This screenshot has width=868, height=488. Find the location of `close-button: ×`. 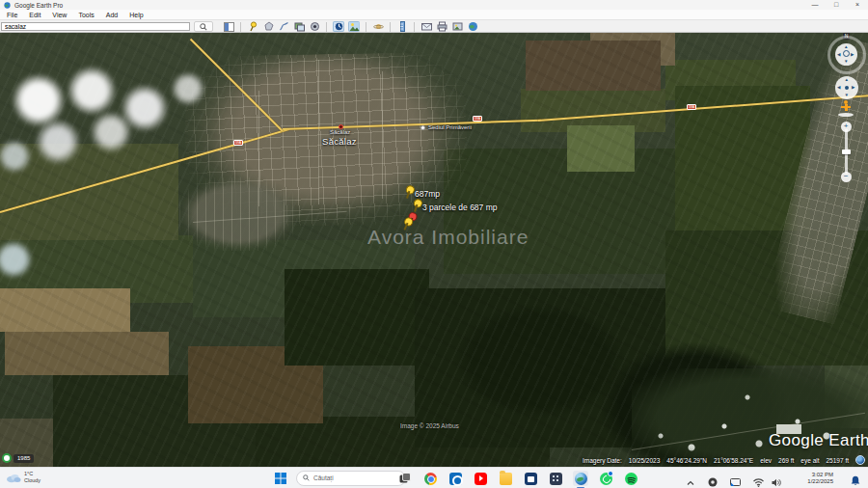

close-button: × is located at coordinates (857, 5).